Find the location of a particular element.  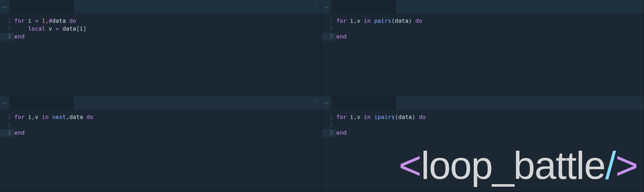

code-line: for i,v in next,data do is located at coordinates (168, 117).